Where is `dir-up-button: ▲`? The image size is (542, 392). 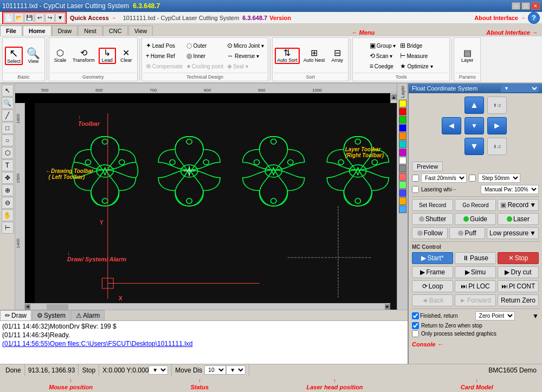 dir-up-button: ▲ is located at coordinates (474, 105).